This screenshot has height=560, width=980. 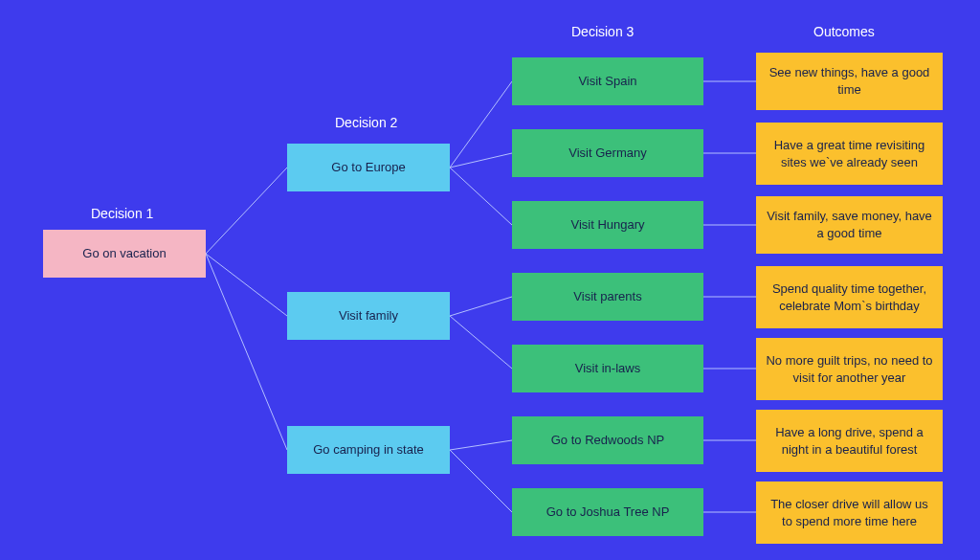 I want to click on outcome-joshua: The closer drive will allow us to spend …, so click(x=850, y=513).